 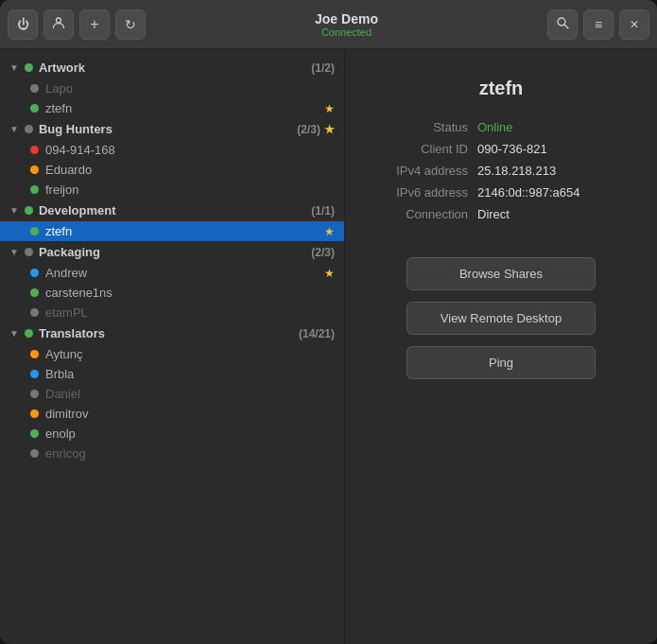 I want to click on chevron-development: ▼, so click(x=14, y=210).